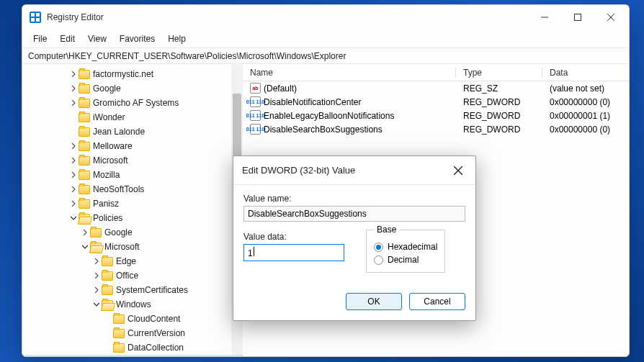 This screenshot has height=362, width=644. What do you see at coordinates (134, 348) in the screenshot?
I see `tree-item: DataCollection` at bounding box center [134, 348].